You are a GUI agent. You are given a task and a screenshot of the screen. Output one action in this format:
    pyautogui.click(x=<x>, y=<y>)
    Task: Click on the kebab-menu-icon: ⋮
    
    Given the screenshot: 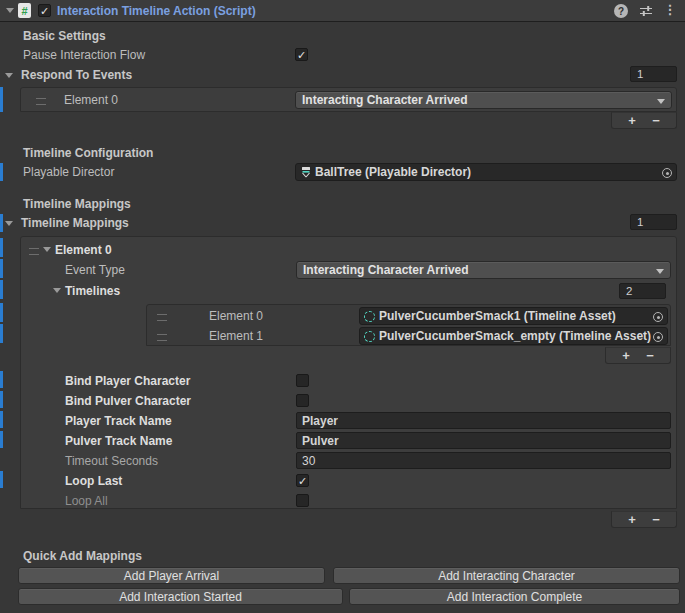 What is the action you would take?
    pyautogui.click(x=670, y=10)
    